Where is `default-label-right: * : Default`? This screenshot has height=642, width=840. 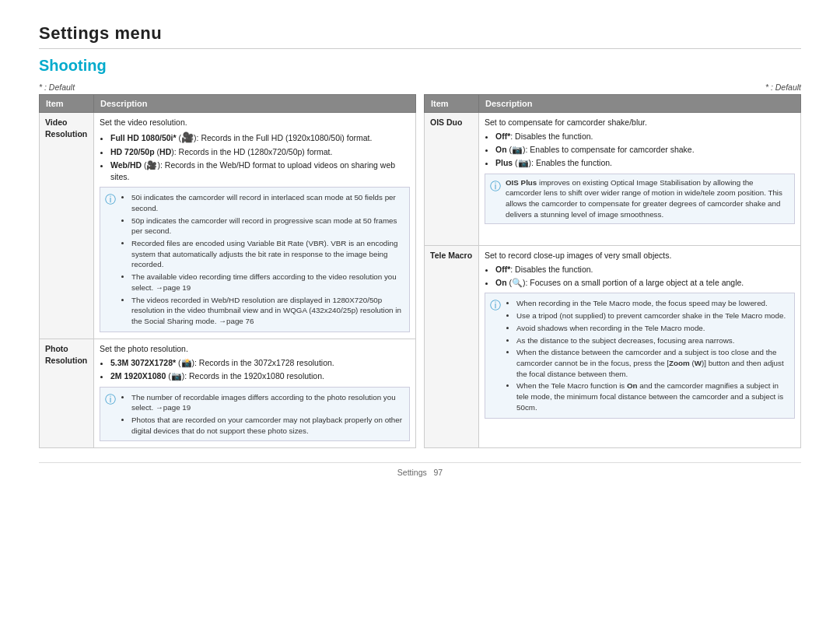 default-label-right: * : Default is located at coordinates (783, 87).